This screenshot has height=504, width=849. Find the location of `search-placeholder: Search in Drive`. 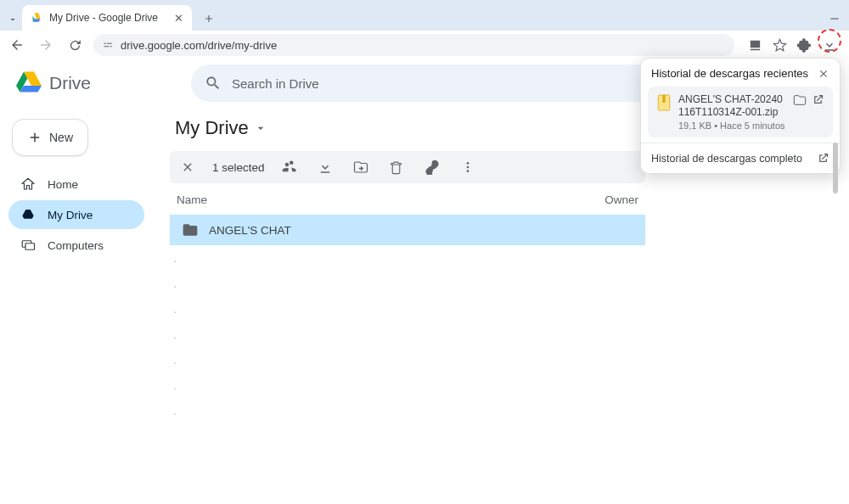

search-placeholder: Search in Drive is located at coordinates (275, 83).